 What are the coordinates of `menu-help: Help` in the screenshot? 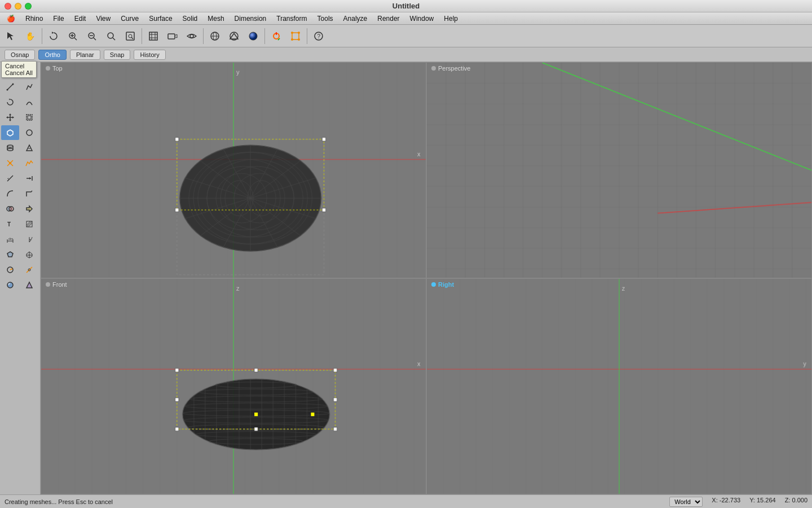 It's located at (451, 19).